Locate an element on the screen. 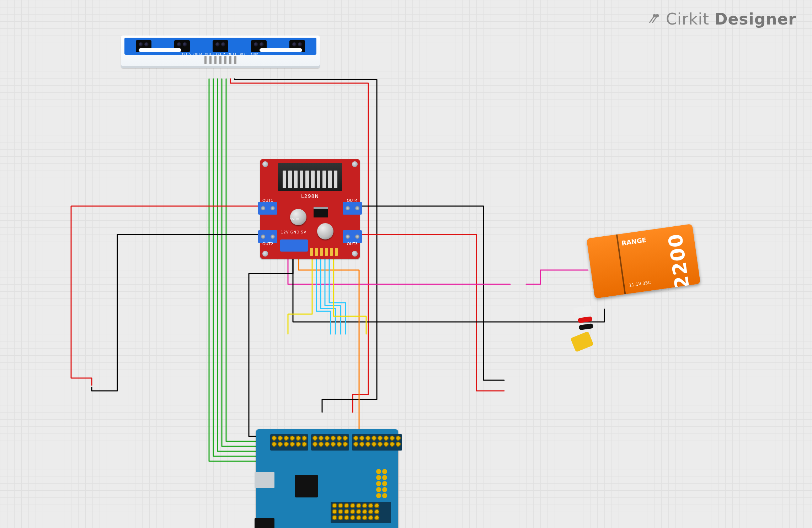 The image size is (812, 528). battery-lead-negative is located at coordinates (586, 327).